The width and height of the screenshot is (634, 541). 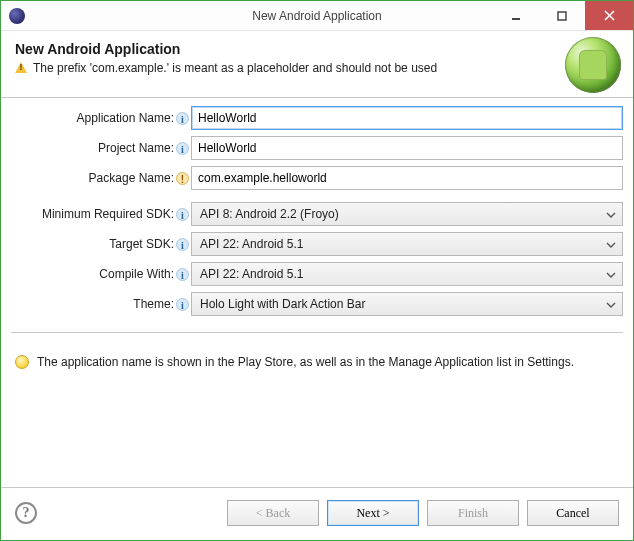 I want to click on theme-dropdown: Holo Light with Dark Action Bar, so click(x=407, y=304).